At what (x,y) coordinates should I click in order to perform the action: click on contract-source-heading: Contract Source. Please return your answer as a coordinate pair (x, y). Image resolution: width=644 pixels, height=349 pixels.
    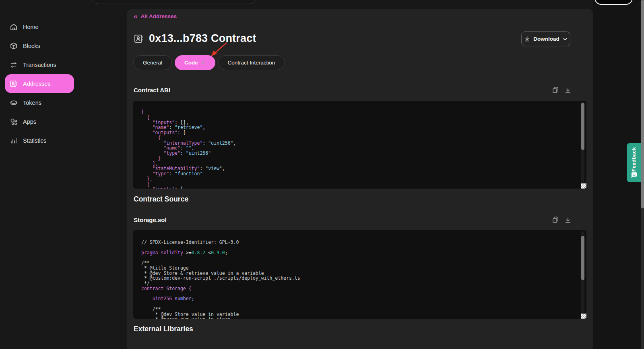
    Looking at the image, I should click on (161, 199).